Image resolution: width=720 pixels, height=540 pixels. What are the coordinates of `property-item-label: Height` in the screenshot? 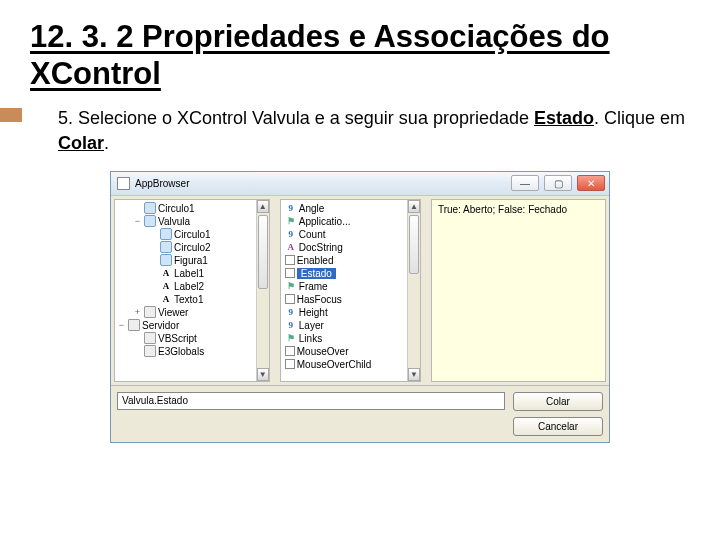 It's located at (314, 312).